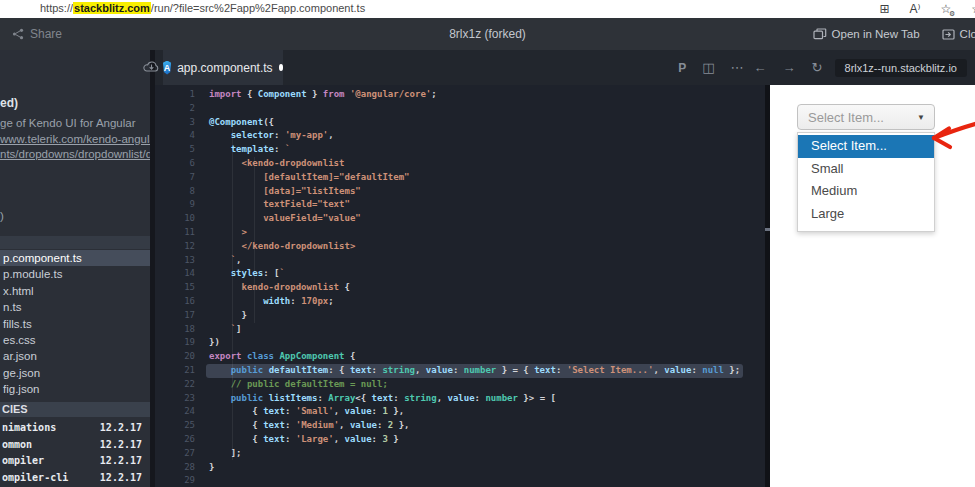 The width and height of the screenshot is (975, 487). Describe the element at coordinates (182, 288) in the screenshot. I see `line-number: 15` at that location.